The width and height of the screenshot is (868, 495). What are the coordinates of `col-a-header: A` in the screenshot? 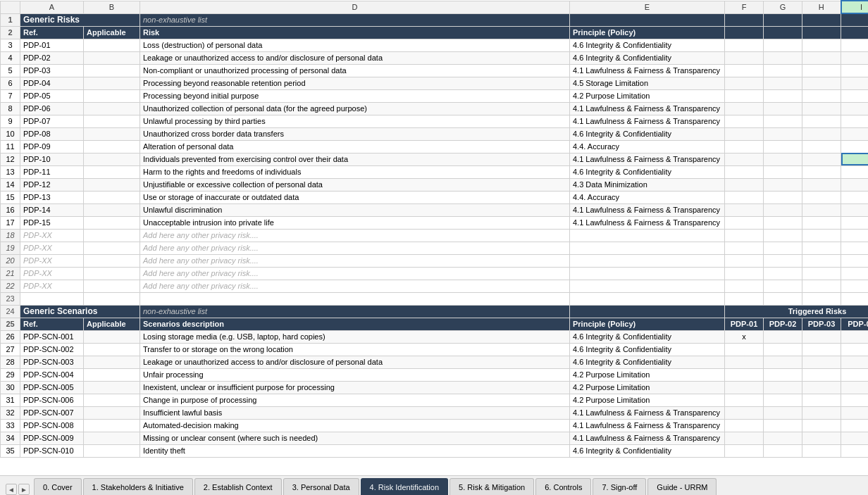 It's located at (52, 7).